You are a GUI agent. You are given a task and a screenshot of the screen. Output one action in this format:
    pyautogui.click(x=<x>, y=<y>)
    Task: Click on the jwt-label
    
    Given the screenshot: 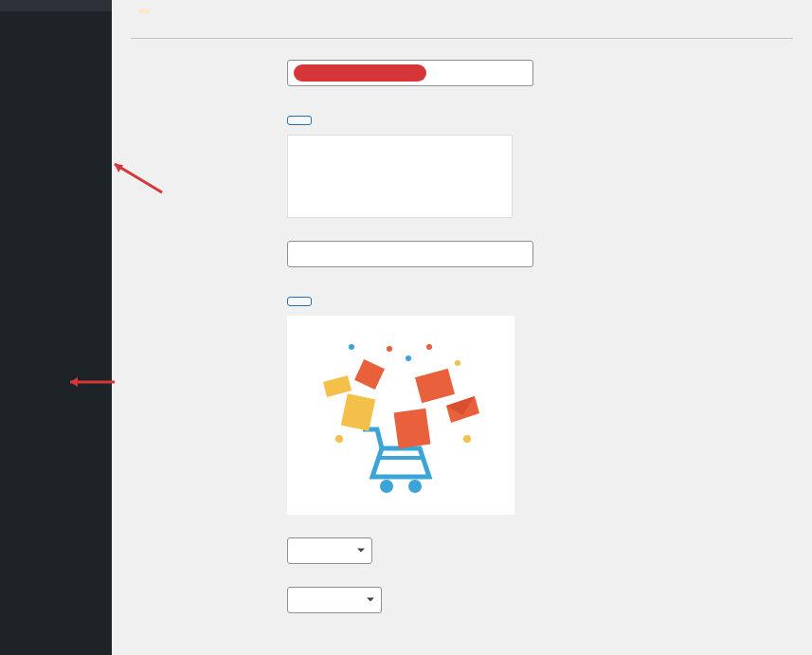 What is the action you would take?
    pyautogui.click(x=208, y=63)
    